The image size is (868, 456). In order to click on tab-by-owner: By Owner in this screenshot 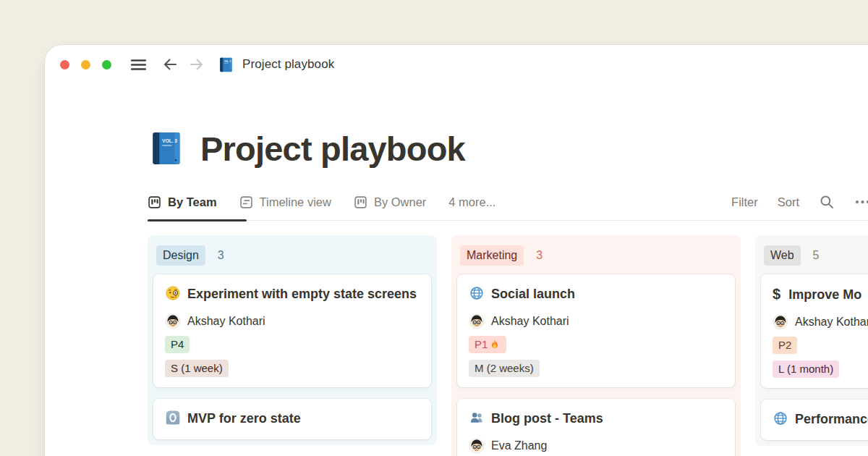, I will do `click(390, 203)`.